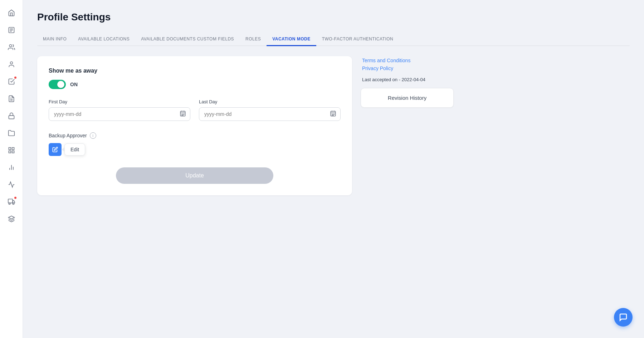 This screenshot has height=338, width=644. Describe the element at coordinates (68, 136) in the screenshot. I see `backup-approver-label: Backup Approver` at that location.